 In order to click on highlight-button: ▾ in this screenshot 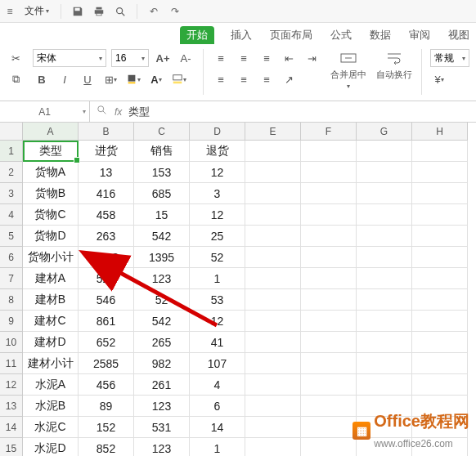, I will do `click(179, 79)`.